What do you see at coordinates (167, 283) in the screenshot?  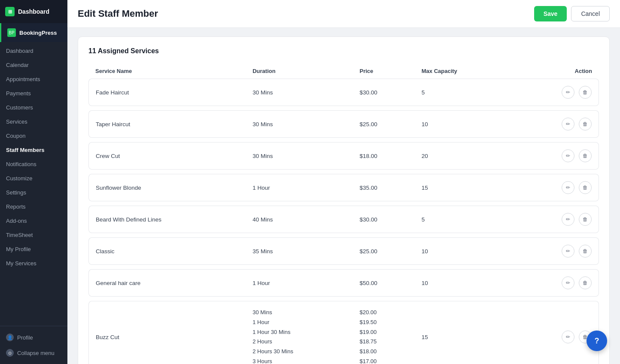 I see `service-name: General hair care` at bounding box center [167, 283].